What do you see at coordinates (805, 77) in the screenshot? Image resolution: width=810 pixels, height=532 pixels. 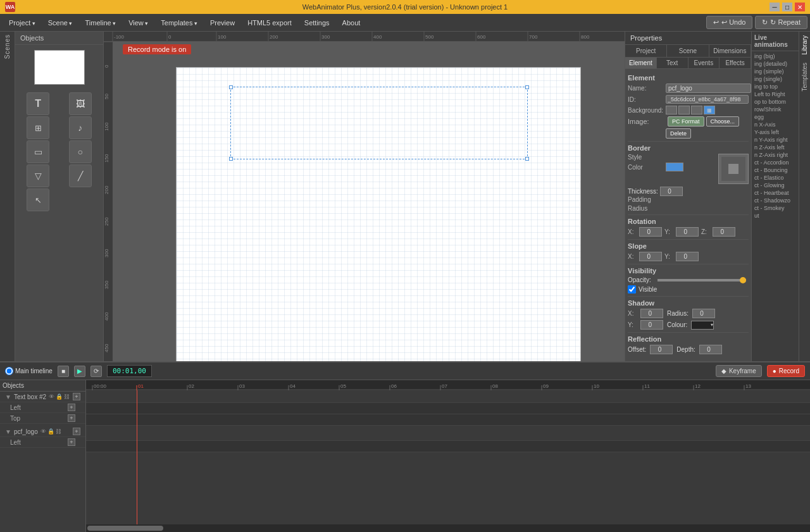 I see `templates-tab: Templates` at bounding box center [805, 77].